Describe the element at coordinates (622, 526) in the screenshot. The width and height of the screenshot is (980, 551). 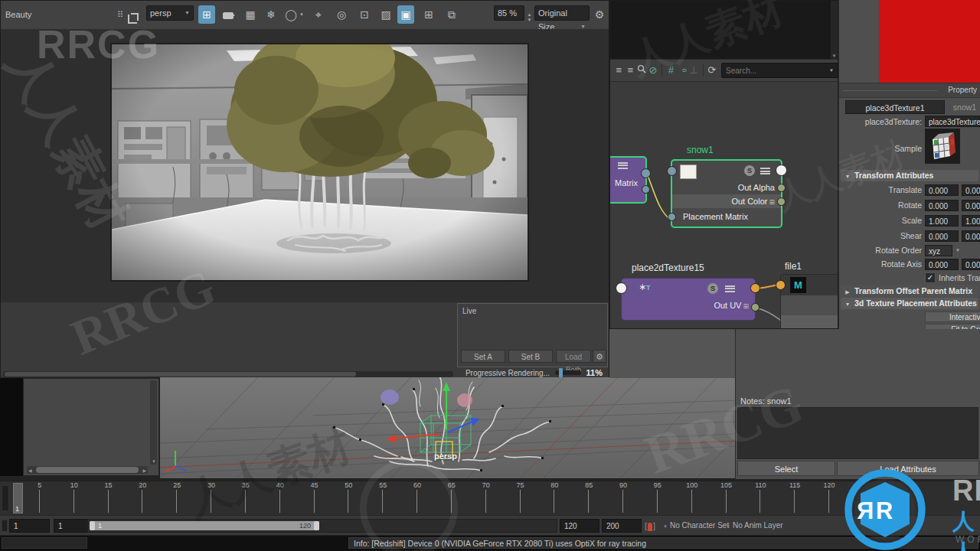
I see `anim-end-field: 200` at that location.